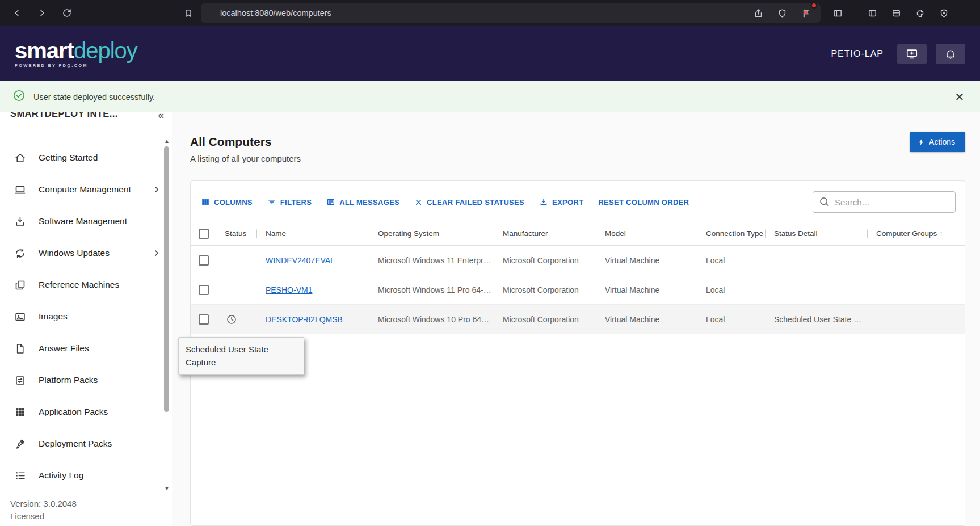  Describe the element at coordinates (289, 290) in the screenshot. I see `computer-name-link: PESHO-VM1` at that location.